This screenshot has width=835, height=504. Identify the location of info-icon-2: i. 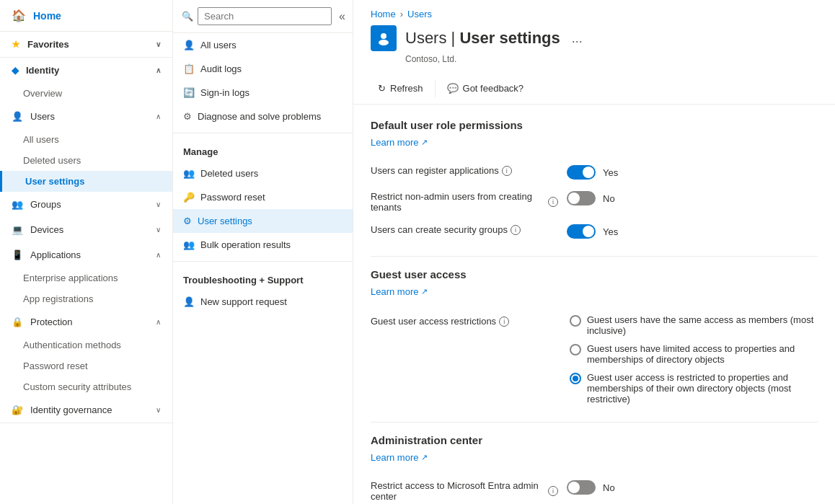
(553, 202).